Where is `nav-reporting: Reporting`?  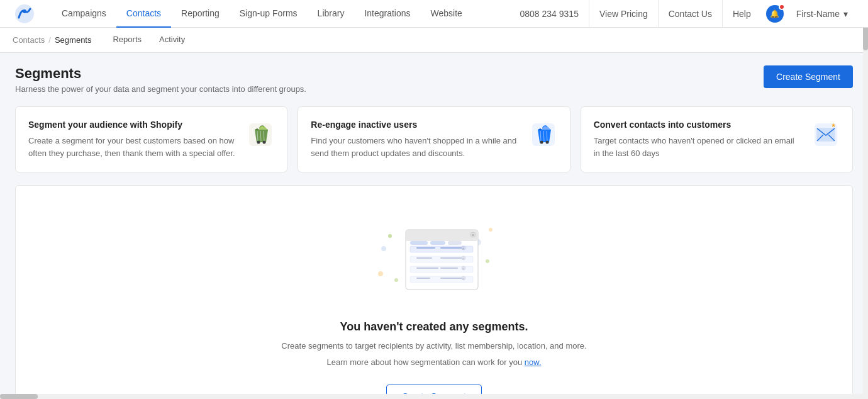
nav-reporting: Reporting is located at coordinates (200, 14).